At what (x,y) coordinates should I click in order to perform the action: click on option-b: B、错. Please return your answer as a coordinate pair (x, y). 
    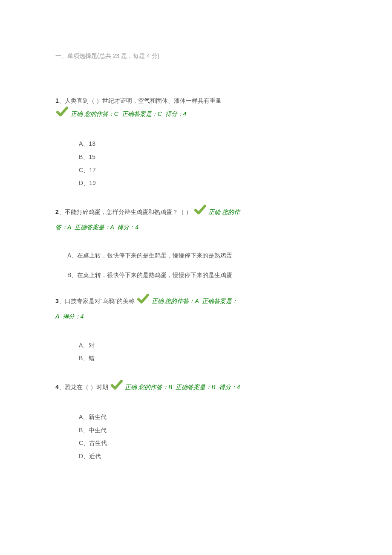
    Looking at the image, I should click on (161, 358).